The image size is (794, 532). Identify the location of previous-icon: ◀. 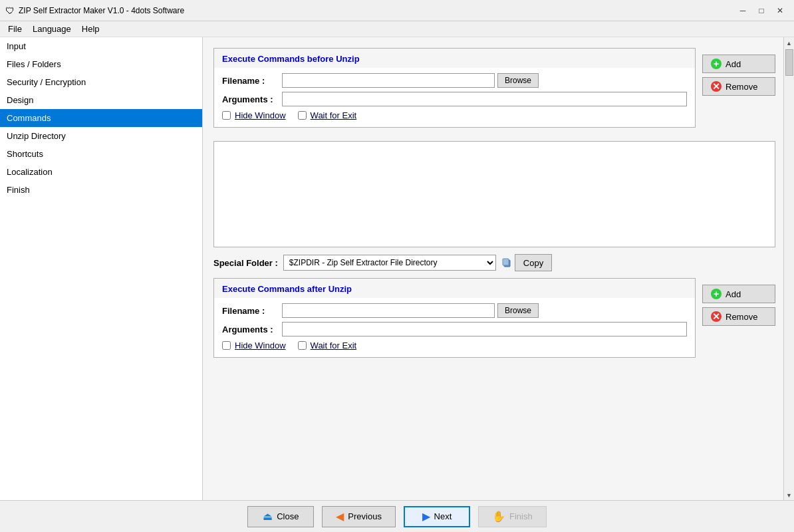
(340, 516).